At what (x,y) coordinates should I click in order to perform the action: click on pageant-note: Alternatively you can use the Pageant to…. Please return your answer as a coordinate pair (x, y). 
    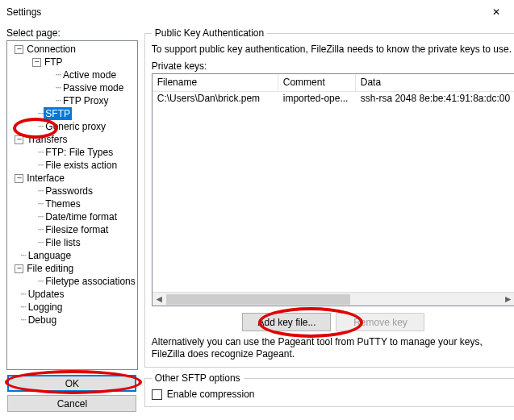
    Looking at the image, I should click on (332, 348).